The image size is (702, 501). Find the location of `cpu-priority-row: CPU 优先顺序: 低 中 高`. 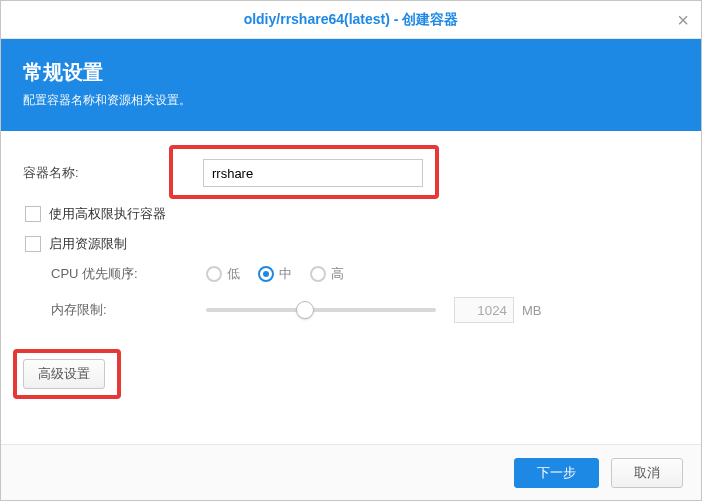

cpu-priority-row: CPU 优先顺序: 低 中 高 is located at coordinates (365, 274).